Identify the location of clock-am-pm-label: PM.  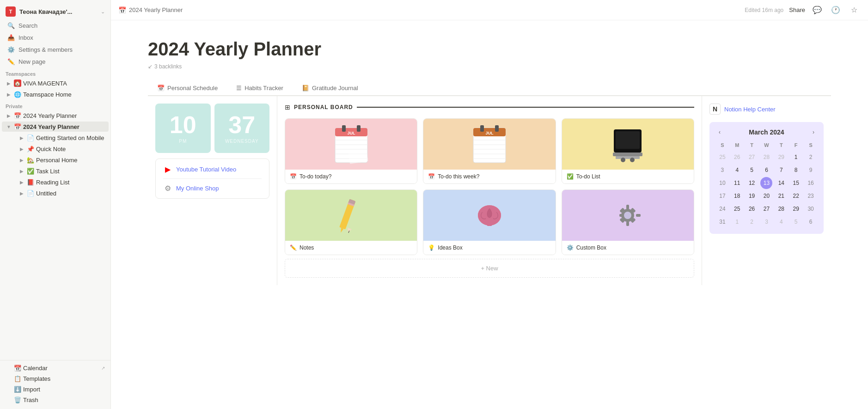
(183, 141).